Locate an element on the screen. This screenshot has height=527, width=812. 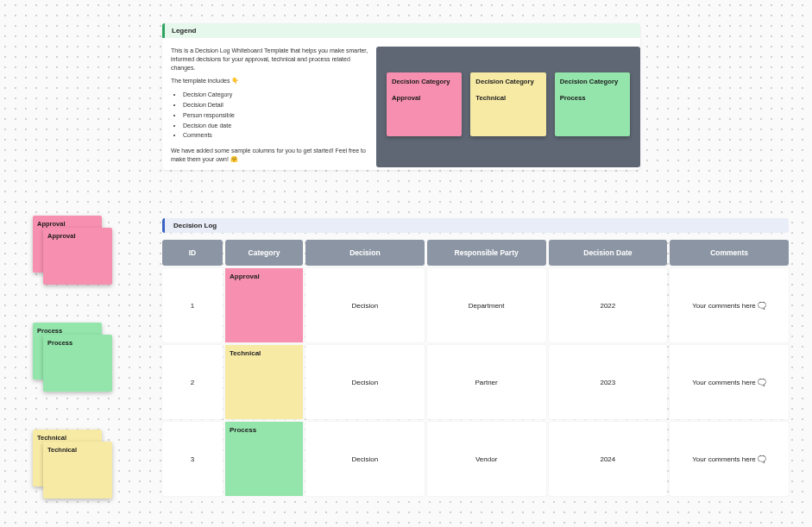
col-header-date: Decision Date is located at coordinates (608, 253).